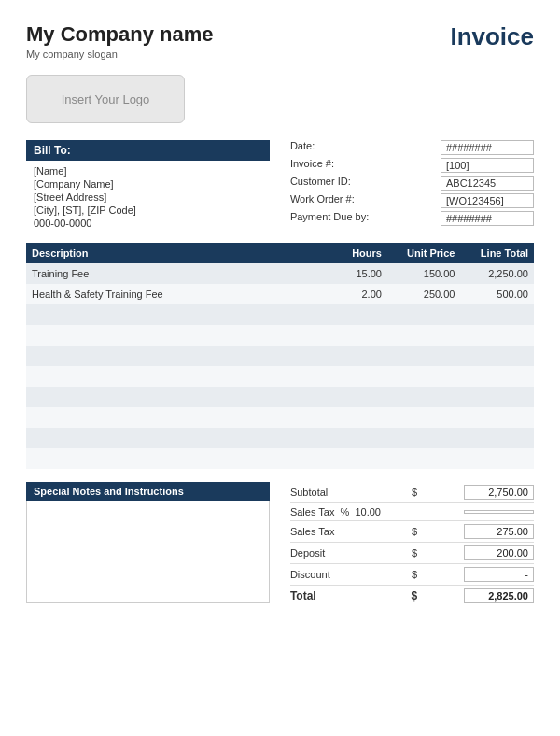  I want to click on cell-hours: 2.00, so click(361, 294).